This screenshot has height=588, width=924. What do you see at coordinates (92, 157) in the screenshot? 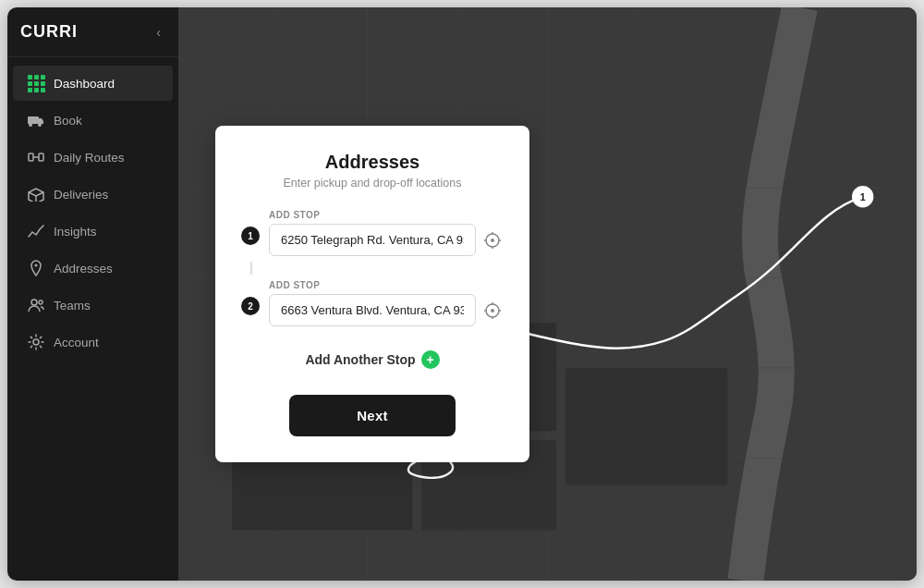
I see `sidebar-item-daily-routes: Daily Routes` at bounding box center [92, 157].